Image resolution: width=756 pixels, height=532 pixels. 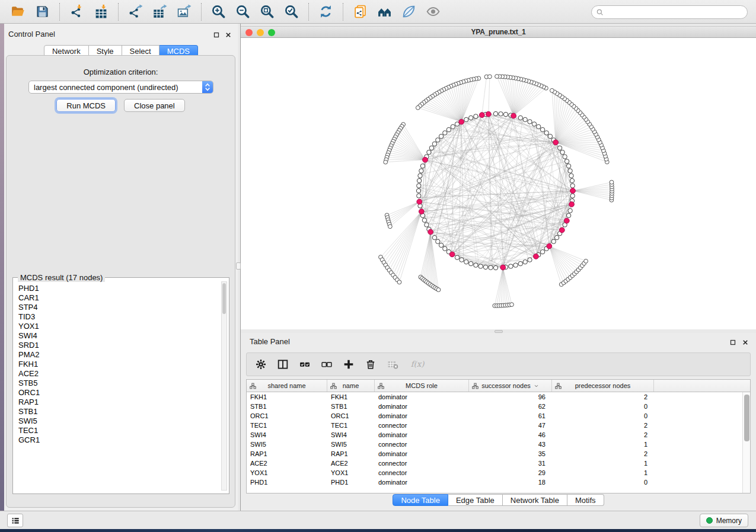 I want to click on table-cell: 31, so click(x=511, y=463).